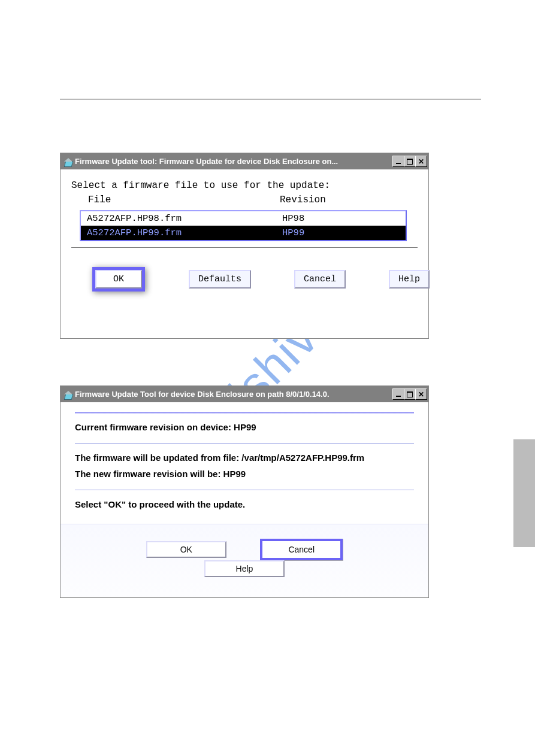 The width and height of the screenshot is (535, 756). Describe the element at coordinates (244, 474) in the screenshot. I see `new-revision-label: The new firmware revision will be: HP99` at that location.